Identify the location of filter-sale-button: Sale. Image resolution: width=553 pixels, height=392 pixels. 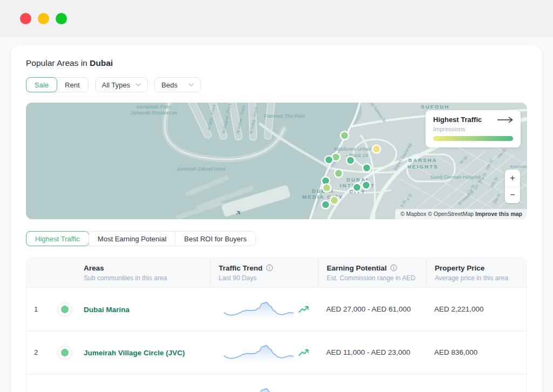
(42, 85).